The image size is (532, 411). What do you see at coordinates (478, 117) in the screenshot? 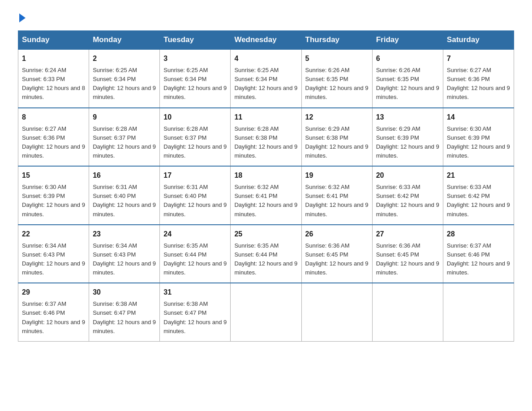
I see `day-number: 14` at bounding box center [478, 117].